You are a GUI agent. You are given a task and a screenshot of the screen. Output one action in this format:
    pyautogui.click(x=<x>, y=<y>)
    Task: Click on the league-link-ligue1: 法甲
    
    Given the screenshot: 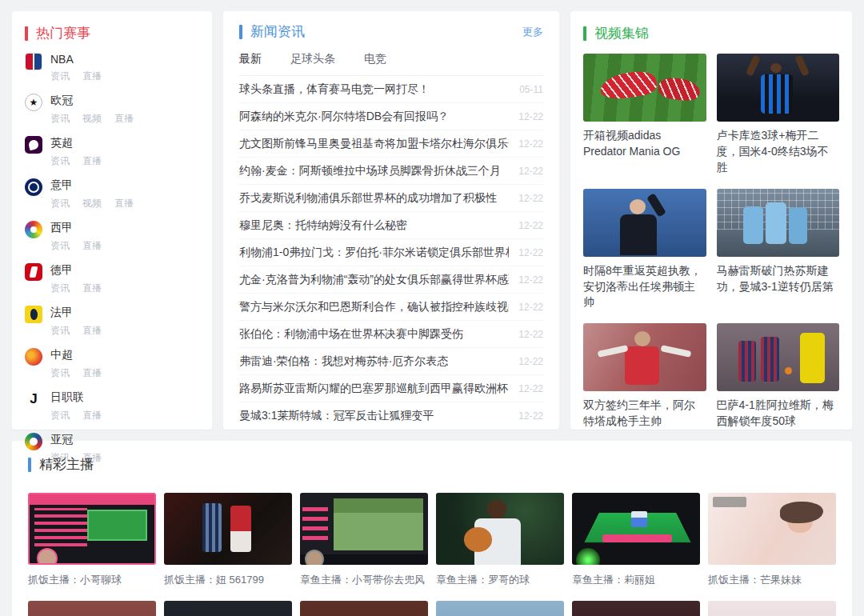 What is the action you would take?
    pyautogui.click(x=125, y=313)
    